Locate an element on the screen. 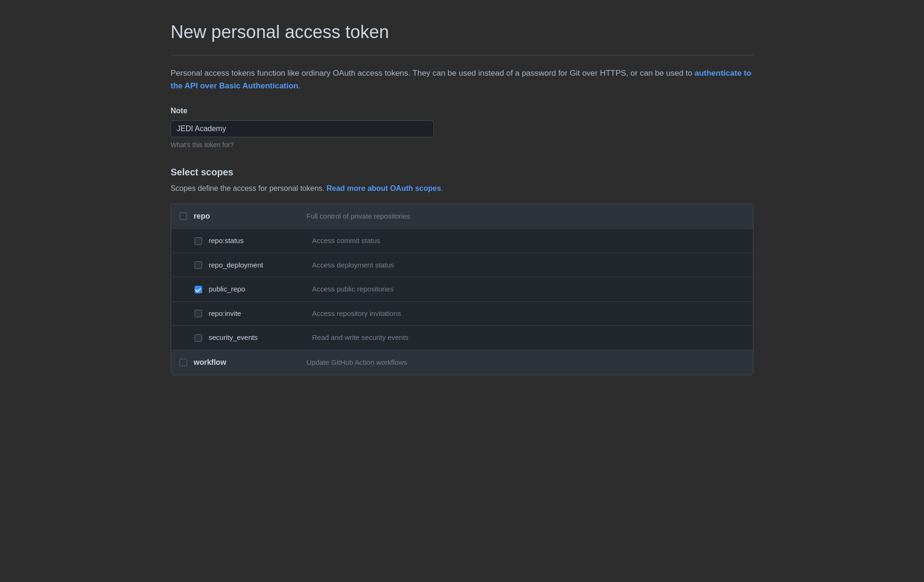 The image size is (924, 582). scopes-desc-before: Scopes define the access for personal to… is located at coordinates (249, 188).